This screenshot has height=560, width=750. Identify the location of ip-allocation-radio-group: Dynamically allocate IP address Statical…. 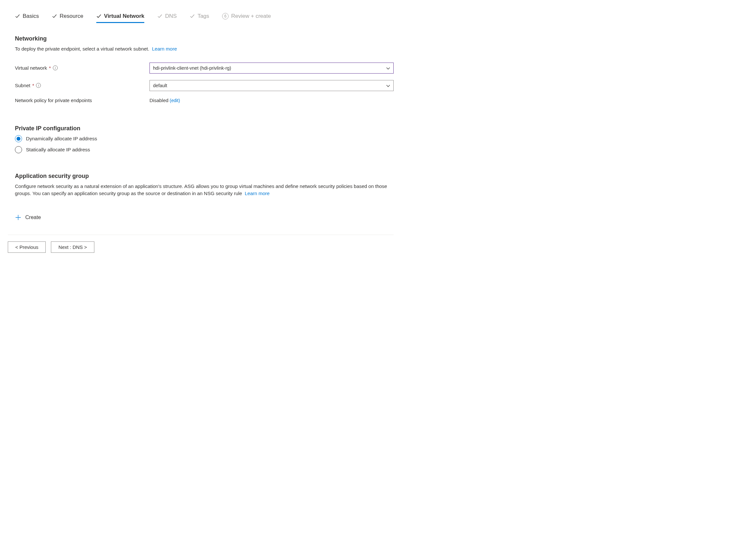
(204, 144).